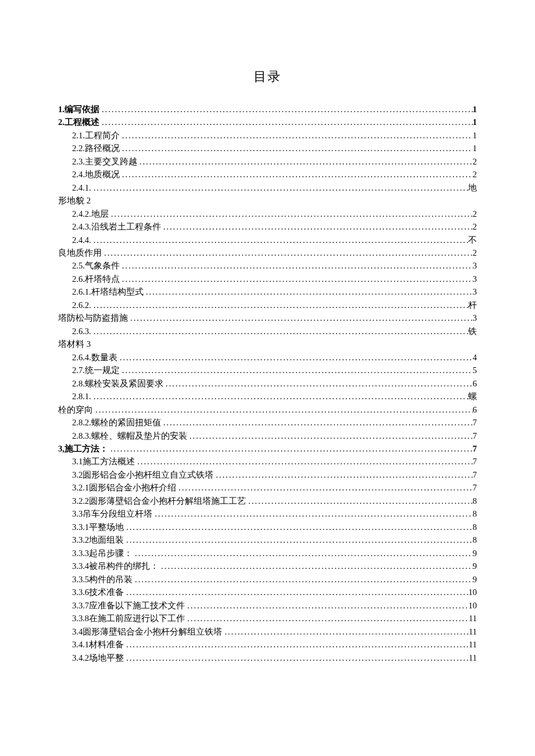  What do you see at coordinates (148, 475) in the screenshot?
I see `toc-entry-label: 圆形铝合金小抱杆组立自立式铁塔` at bounding box center [148, 475].